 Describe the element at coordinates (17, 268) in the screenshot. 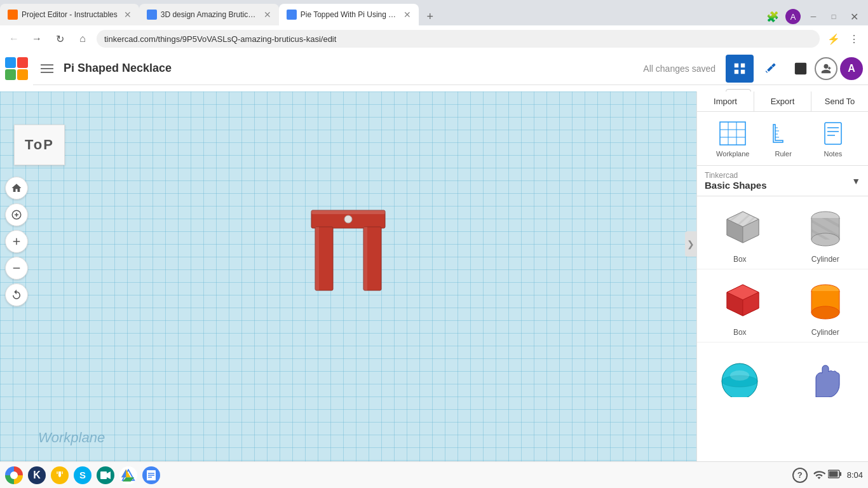

I see `zoom-out-button` at that location.